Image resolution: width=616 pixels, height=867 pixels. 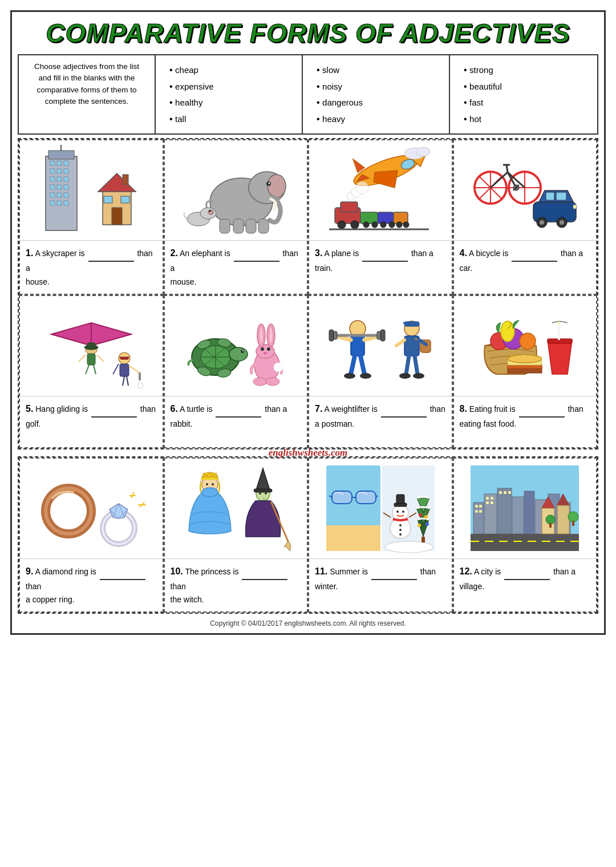 What do you see at coordinates (380, 422) in the screenshot?
I see `text-7: 7. A weightlifter is than a postman.` at bounding box center [380, 422].